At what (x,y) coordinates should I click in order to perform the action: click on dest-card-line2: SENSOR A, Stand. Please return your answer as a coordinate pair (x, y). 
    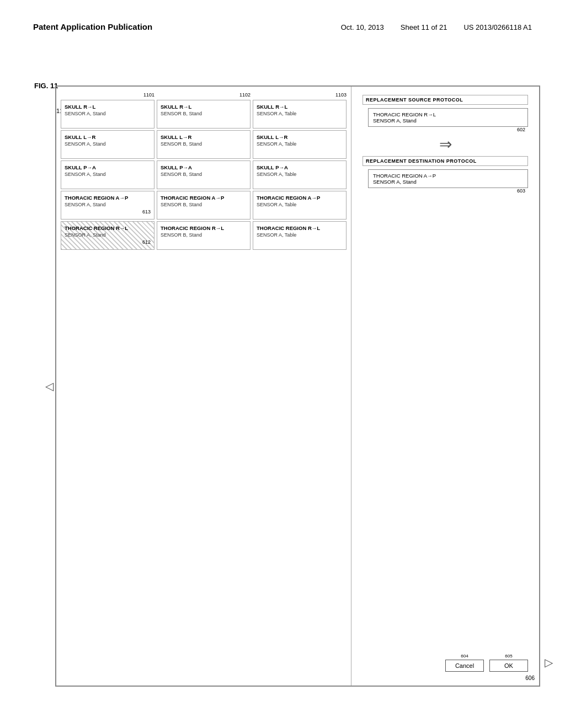
    Looking at the image, I should click on (448, 182).